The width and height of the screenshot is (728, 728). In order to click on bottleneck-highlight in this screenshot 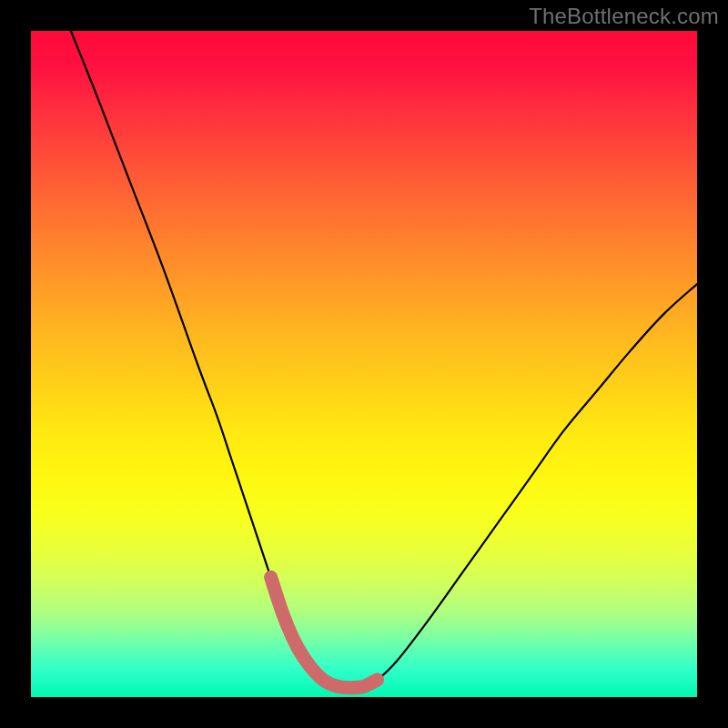, I will do `click(324, 632)`.